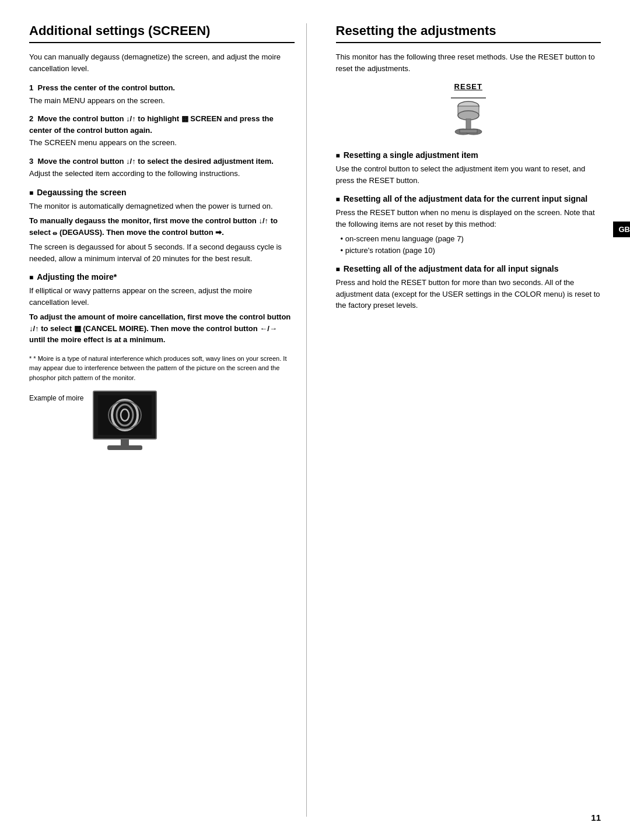  I want to click on reset-button-svg, so click(468, 117).